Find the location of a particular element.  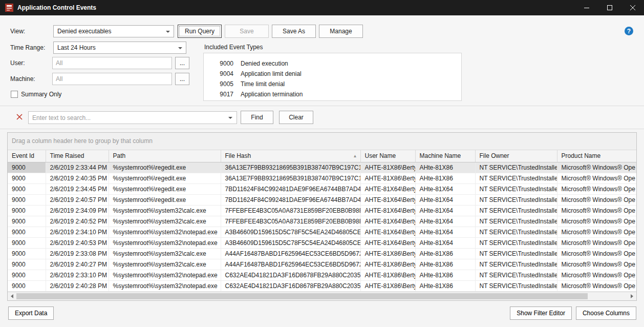

table-row: 90002/6/2019 2:33:44 PM%systemroot%\rege… is located at coordinates (322, 167).